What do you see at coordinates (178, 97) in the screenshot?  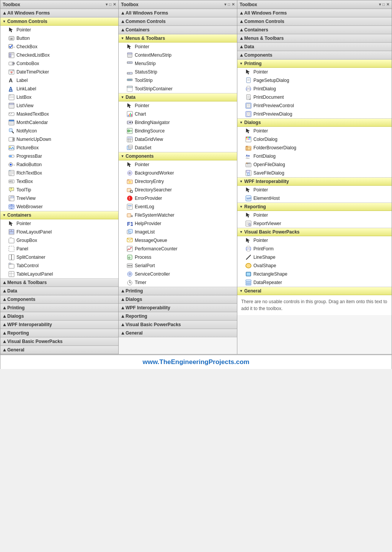 I see `section-header-data-2: ▼Data` at bounding box center [178, 97].